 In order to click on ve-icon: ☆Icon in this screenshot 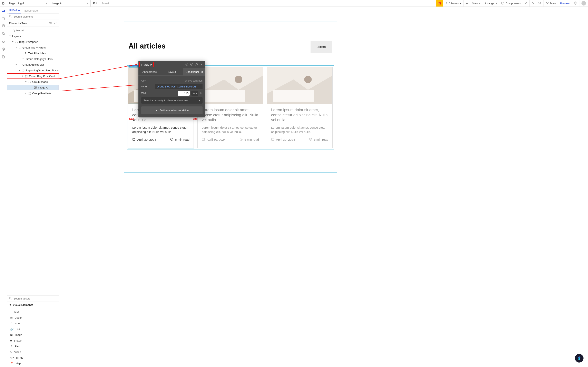, I will do `click(33, 323)`.